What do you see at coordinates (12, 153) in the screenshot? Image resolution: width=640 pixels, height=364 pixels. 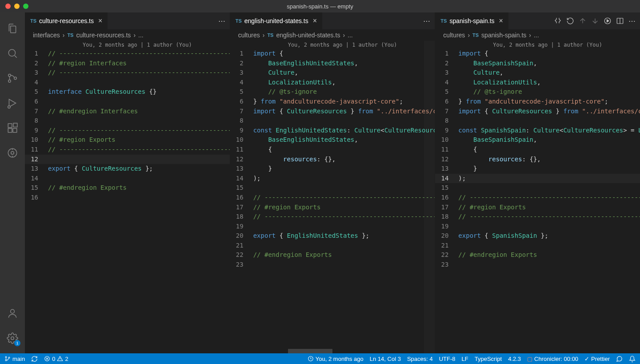 I see `gitlens-icon` at bounding box center [12, 153].